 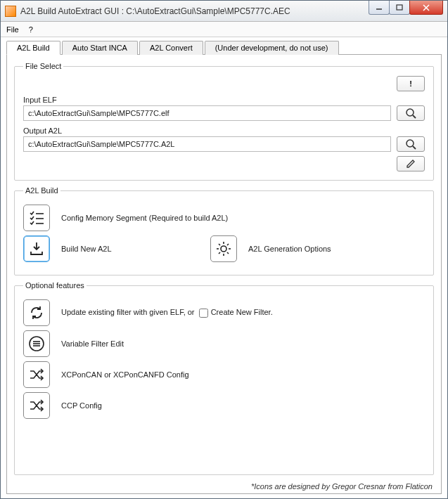 I want to click on browse-input-elf-button, so click(x=411, y=113).